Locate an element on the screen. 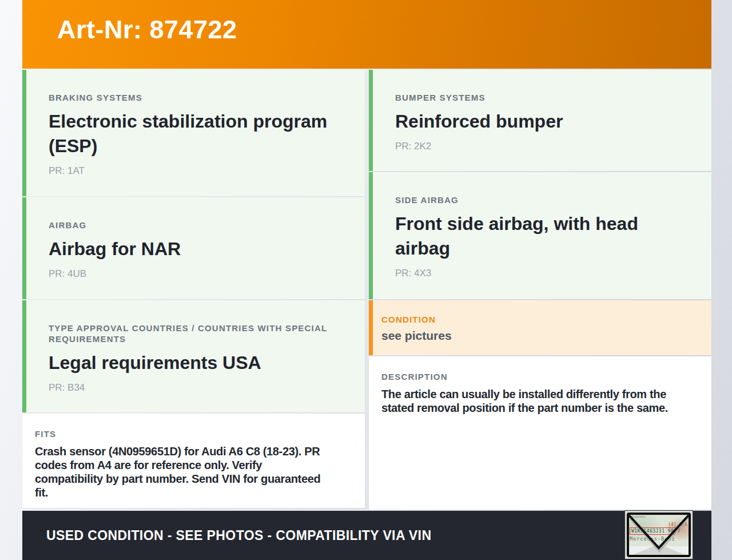  pr-code: PR: 4X3 is located at coordinates (536, 273).